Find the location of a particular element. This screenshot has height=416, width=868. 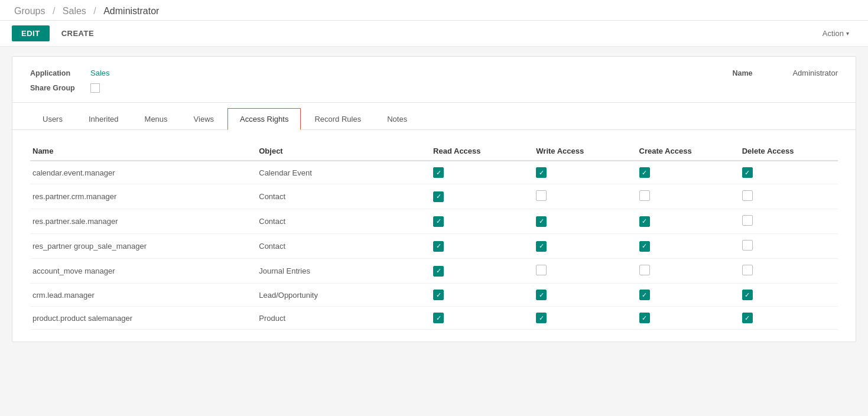

cell-name: res_partner group_sale_manager is located at coordinates (141, 246).